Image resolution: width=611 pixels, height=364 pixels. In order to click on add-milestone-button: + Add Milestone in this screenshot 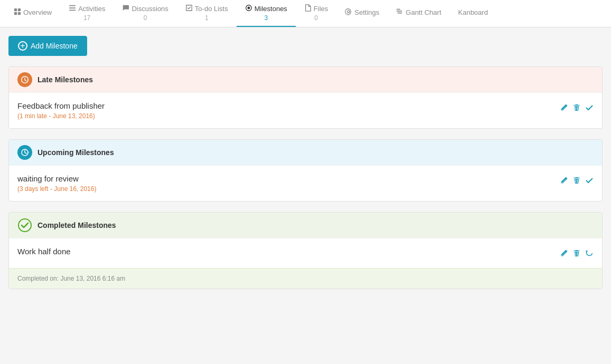, I will do `click(48, 46)`.